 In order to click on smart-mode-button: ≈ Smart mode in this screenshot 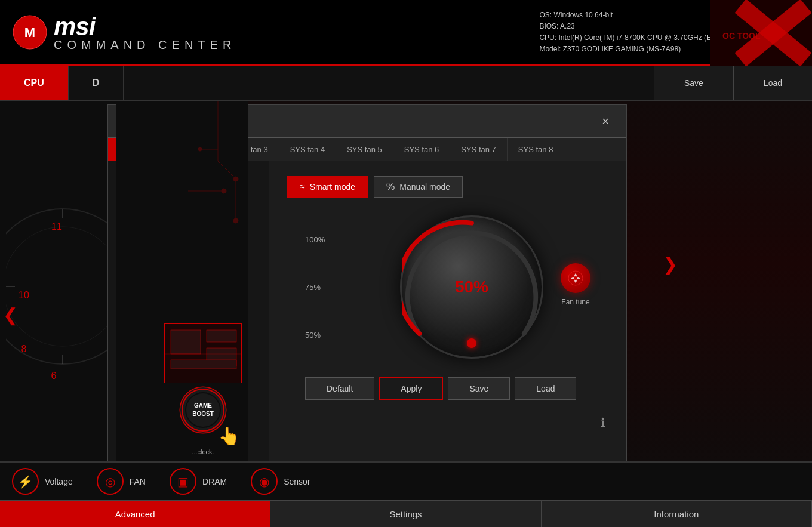, I will do `click(327, 187)`.